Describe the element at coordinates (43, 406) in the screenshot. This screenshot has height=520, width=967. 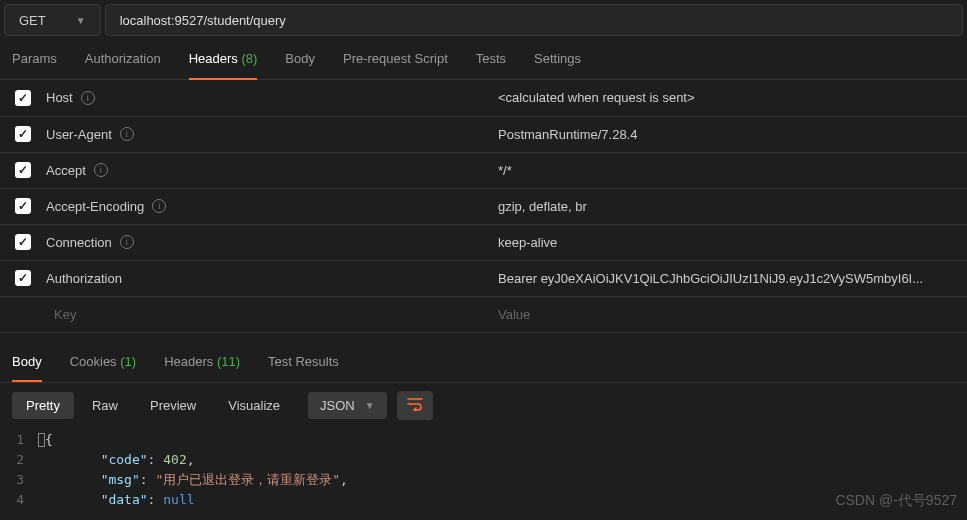
I see `view-pretty: Pretty` at that location.